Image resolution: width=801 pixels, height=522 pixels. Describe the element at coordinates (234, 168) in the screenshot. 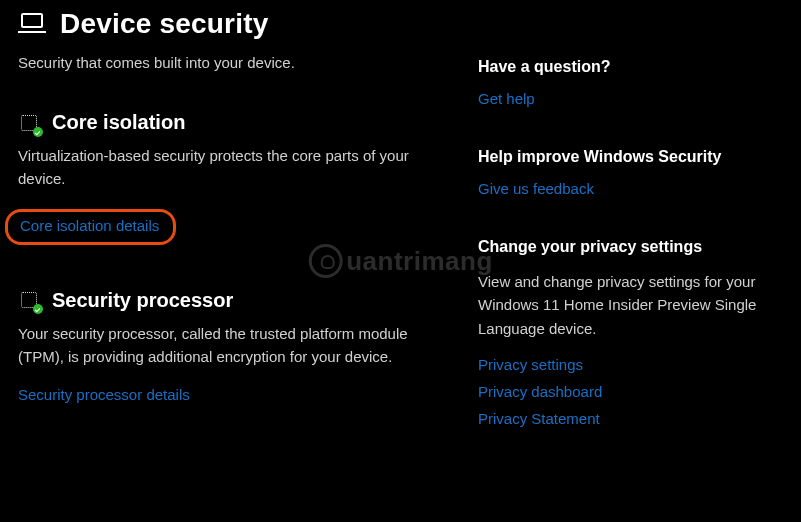

I see `core-isolation-desc: Virtualization-based security protects t…` at that location.